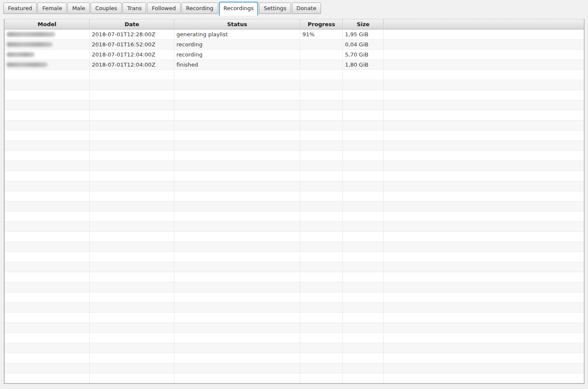  What do you see at coordinates (21, 55) in the screenshot?
I see `redacted-model-name` at bounding box center [21, 55].